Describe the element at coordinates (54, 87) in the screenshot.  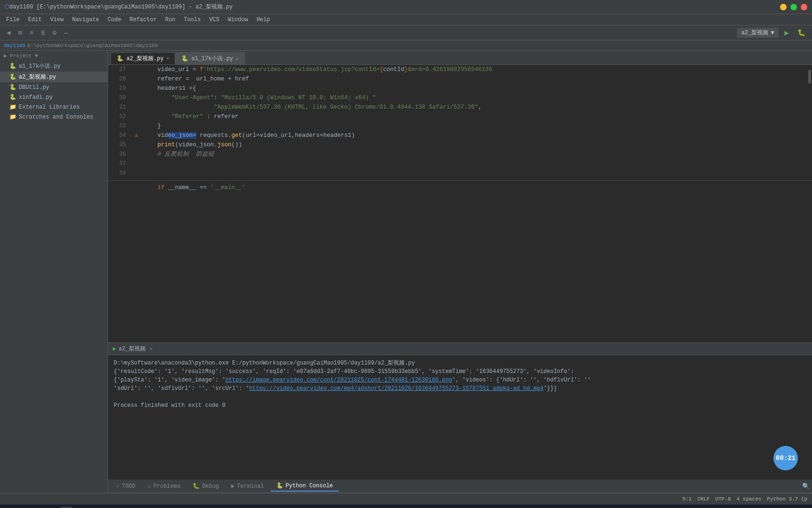
I see `sidebar-item-dbutil: 🐍 DBUtil.py` at that location.